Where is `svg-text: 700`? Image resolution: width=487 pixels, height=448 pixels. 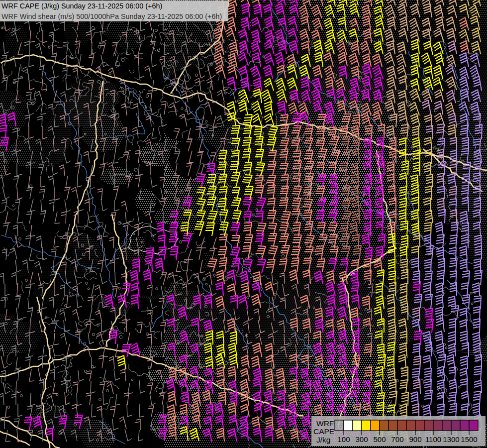
svg-text: 700 is located at coordinates (397, 439).